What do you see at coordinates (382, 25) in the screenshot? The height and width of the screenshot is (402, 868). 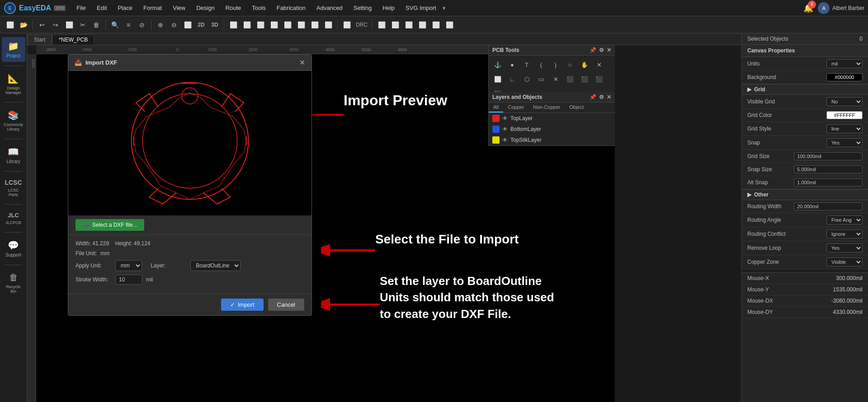 I see `tb-t1: ⬜` at bounding box center [382, 25].